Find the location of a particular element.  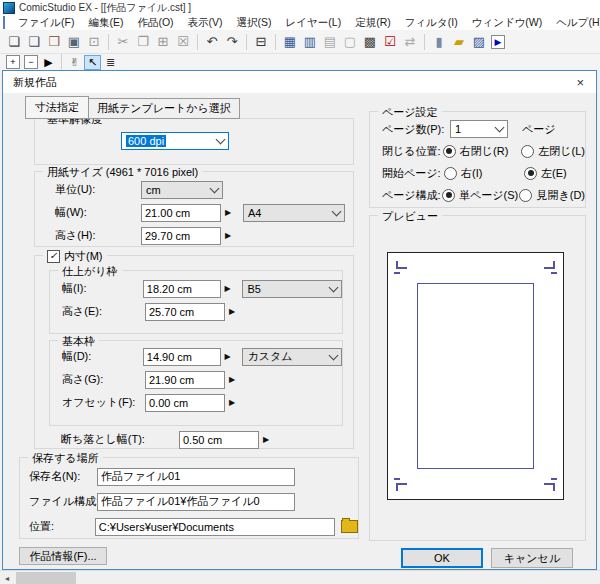

close-icon: × is located at coordinates (580, 82).